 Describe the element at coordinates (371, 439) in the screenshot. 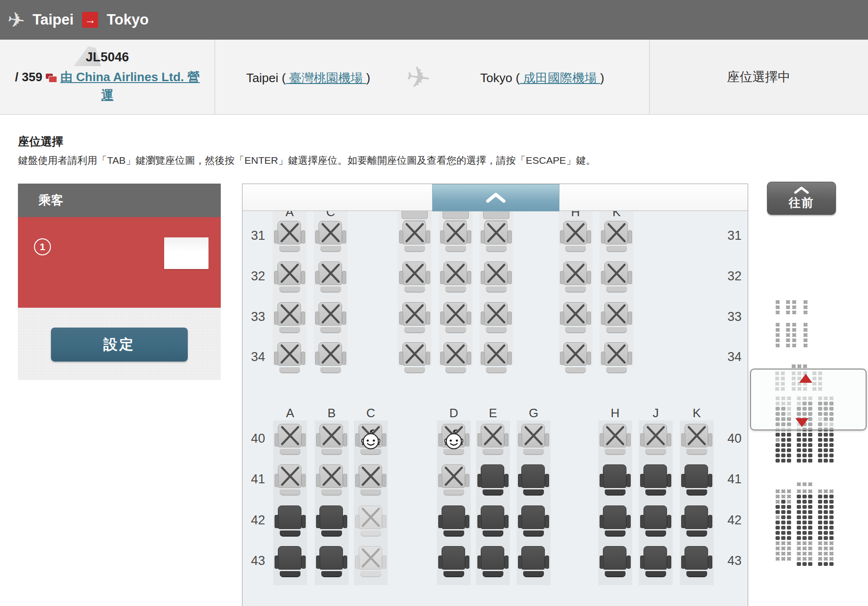

I see `seat-40C` at that location.